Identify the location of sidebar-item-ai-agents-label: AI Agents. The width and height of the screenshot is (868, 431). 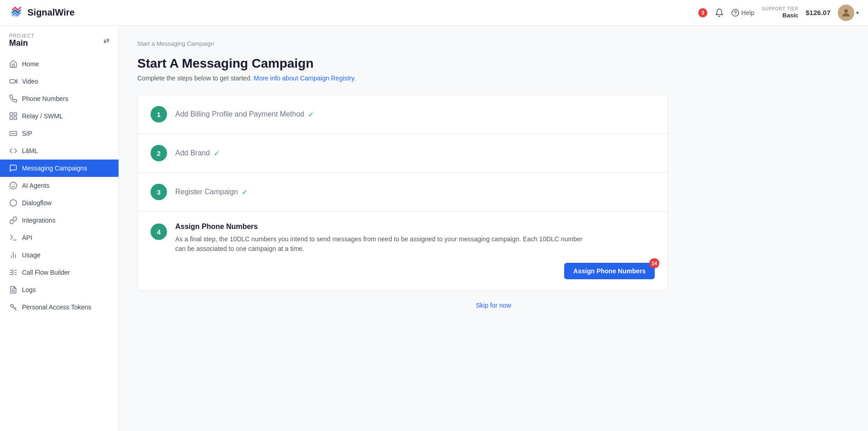
(36, 186).